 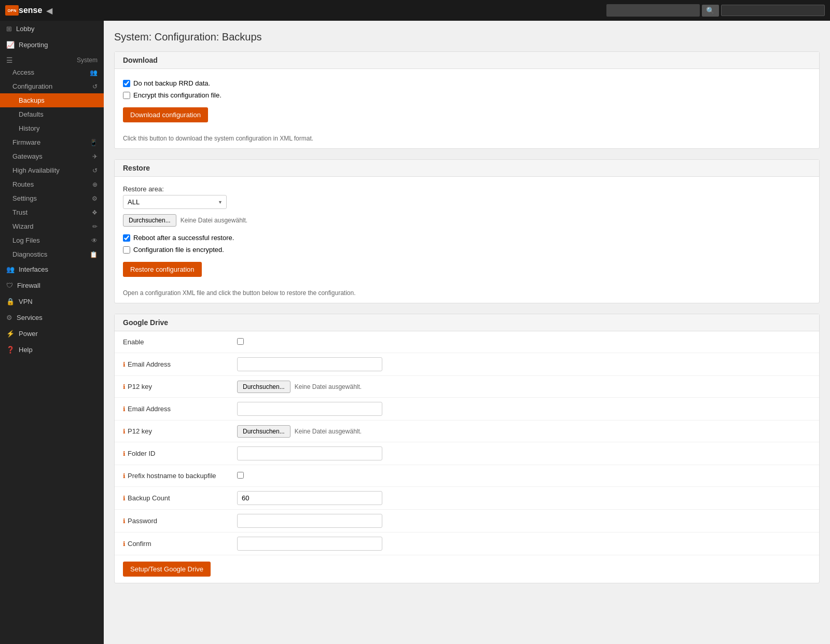 What do you see at coordinates (52, 302) in the screenshot?
I see `sidebar-item-vpn: 🔒 VPN` at bounding box center [52, 302].